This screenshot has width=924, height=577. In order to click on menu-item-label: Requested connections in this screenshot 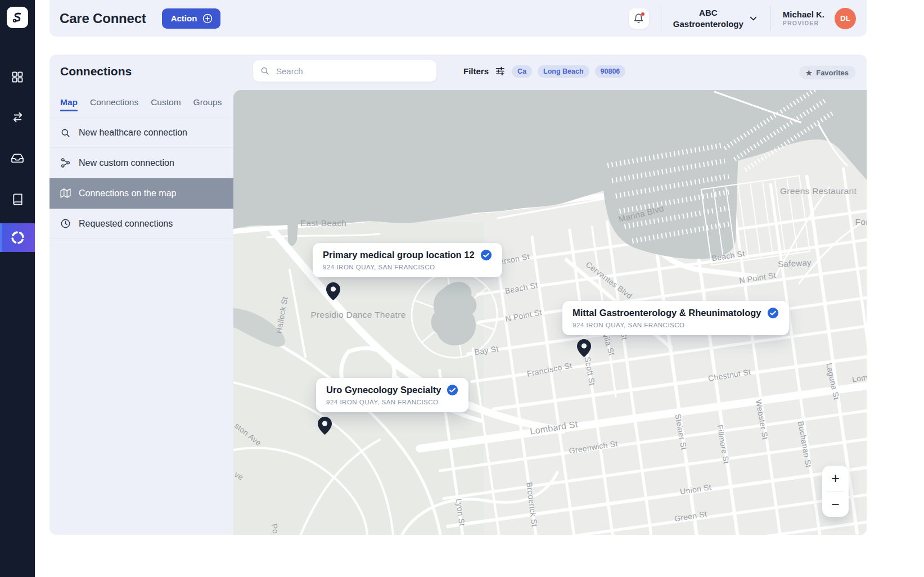, I will do `click(126, 224)`.